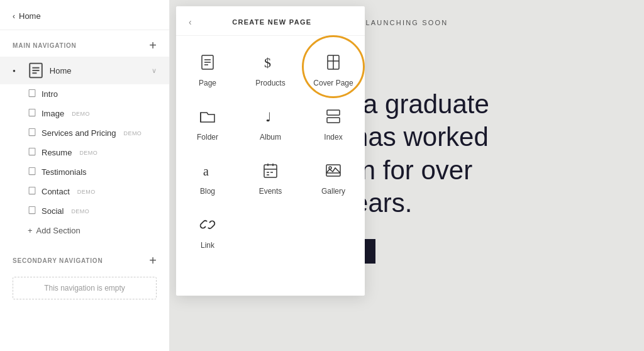 The height and width of the screenshot is (351, 644). Describe the element at coordinates (208, 118) in the screenshot. I see `folder-icon` at that location.